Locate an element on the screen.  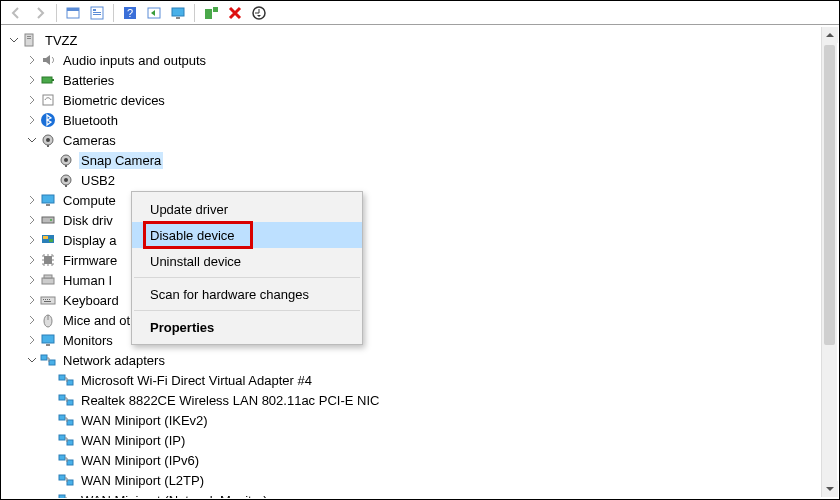
context-menu-item-label: Uninstall device is located at coordinates (196, 262).